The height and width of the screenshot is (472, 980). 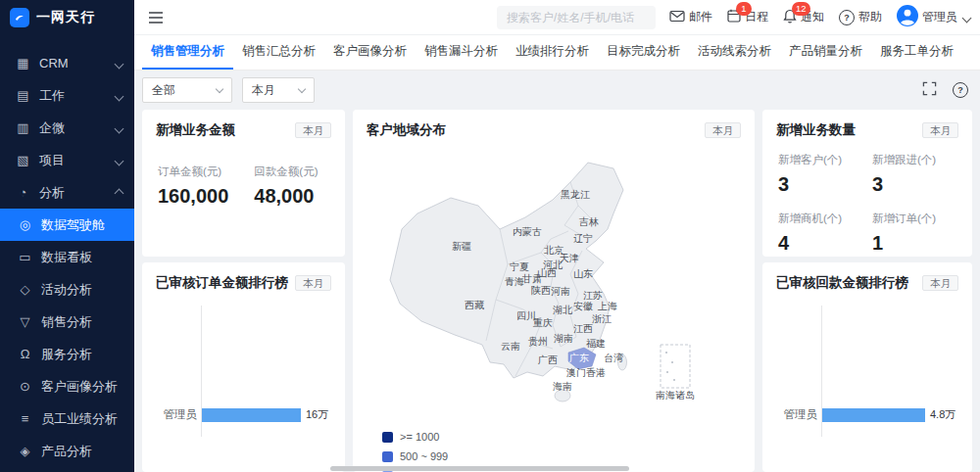 I want to click on performance-icon: ≡, so click(x=25, y=419).